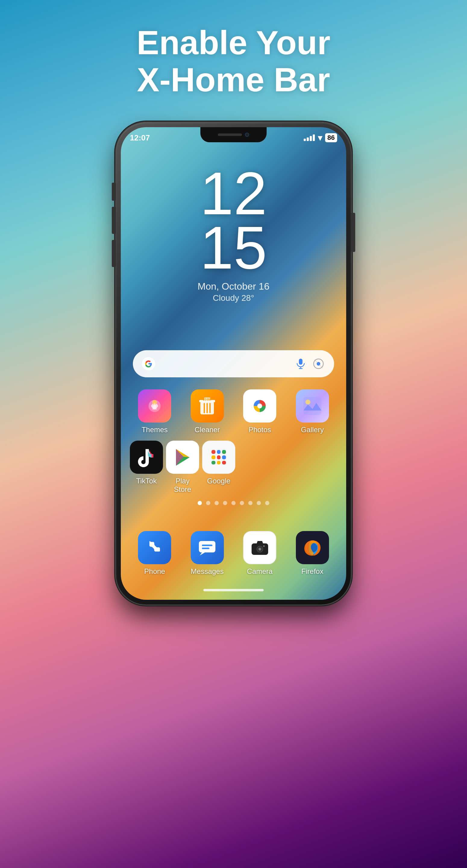 The width and height of the screenshot is (467, 868). I want to click on gallery-icon, so click(312, 406).